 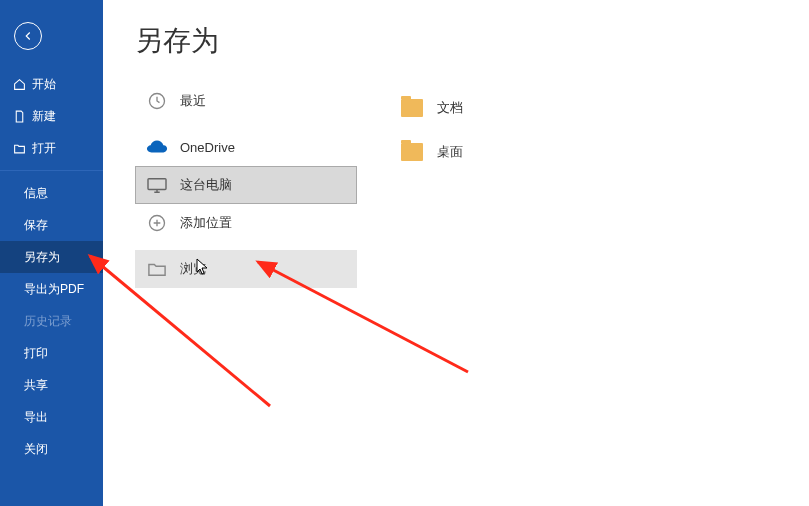 What do you see at coordinates (44, 84) in the screenshot?
I see `nav-label: 开始` at bounding box center [44, 84].